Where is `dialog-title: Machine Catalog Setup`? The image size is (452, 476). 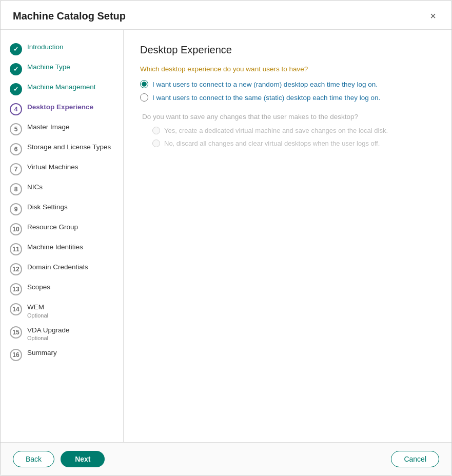
dialog-title: Machine Catalog Setup is located at coordinates (69, 16).